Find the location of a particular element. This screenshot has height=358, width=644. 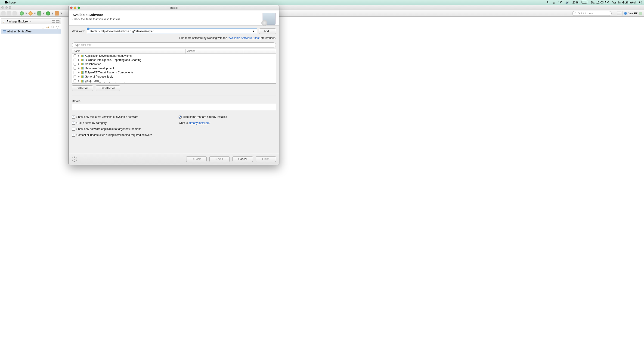

spotlight-icon is located at coordinates (640, 3).